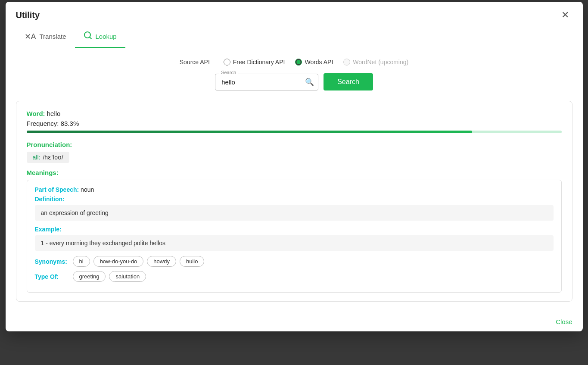  Describe the element at coordinates (195, 62) in the screenshot. I see `source-api-label: Source API` at that location.